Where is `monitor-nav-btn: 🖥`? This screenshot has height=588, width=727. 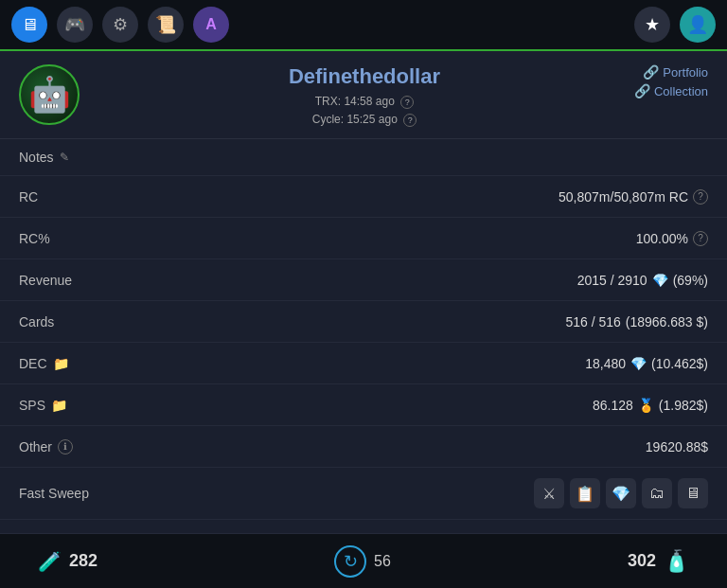
monitor-nav-btn: 🖥 is located at coordinates (29, 25).